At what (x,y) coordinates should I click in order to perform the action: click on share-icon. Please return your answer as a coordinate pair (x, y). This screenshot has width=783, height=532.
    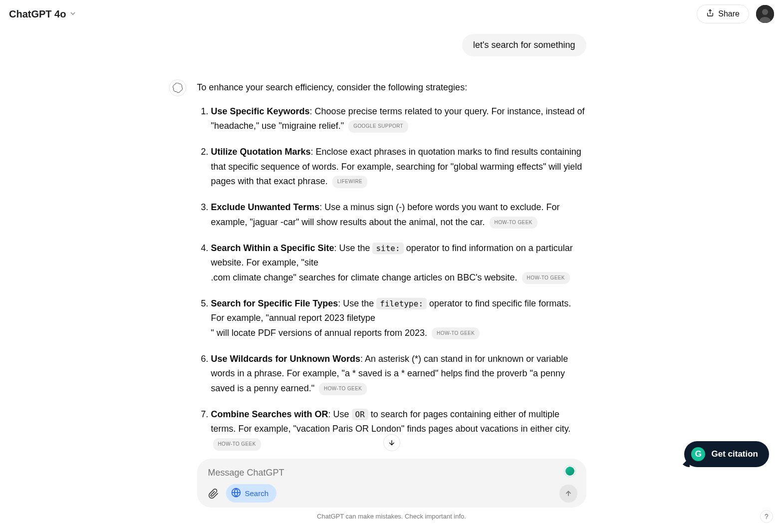
    Looking at the image, I should click on (710, 14).